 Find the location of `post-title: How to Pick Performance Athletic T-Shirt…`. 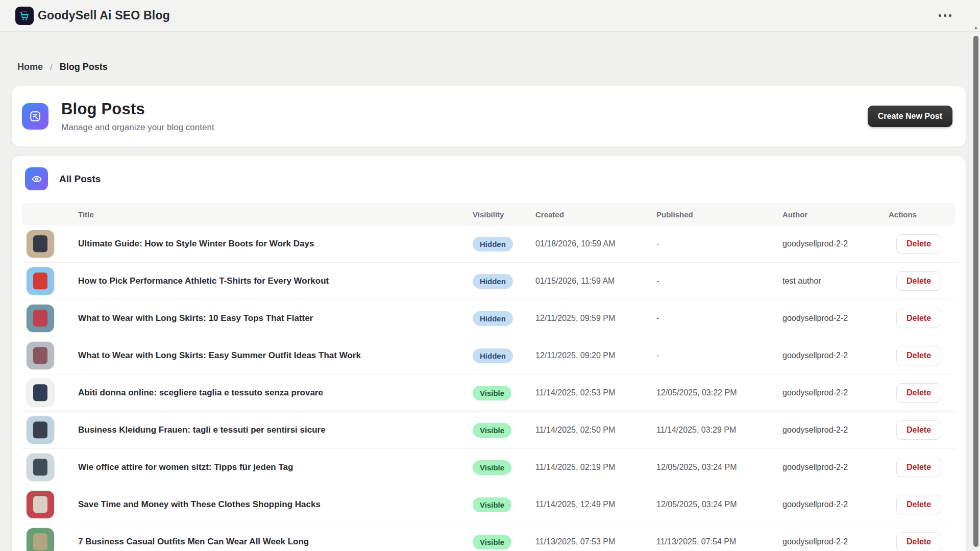

post-title: How to Pick Performance Athletic T-Shirt… is located at coordinates (203, 281).